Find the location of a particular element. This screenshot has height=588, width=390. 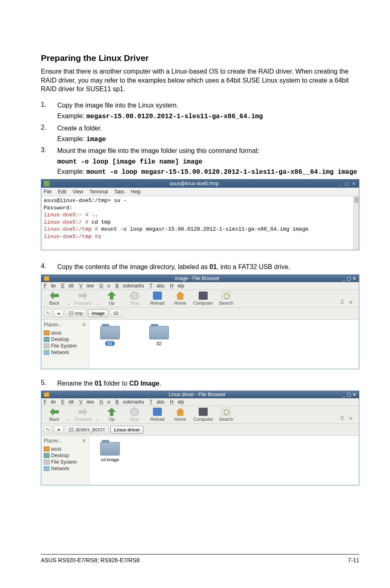

window-controls: _ ▢ ✕ is located at coordinates (347, 184).